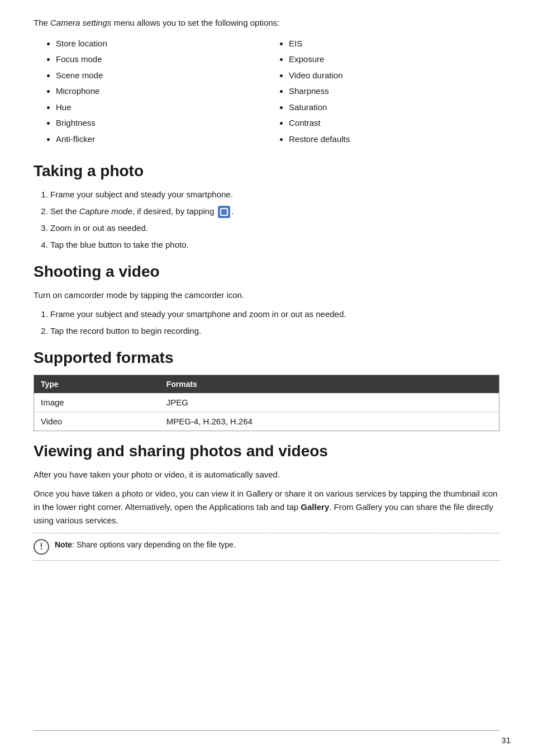 Image resolution: width=533 pixels, height=756 pixels. I want to click on list-item: Hue, so click(161, 107).